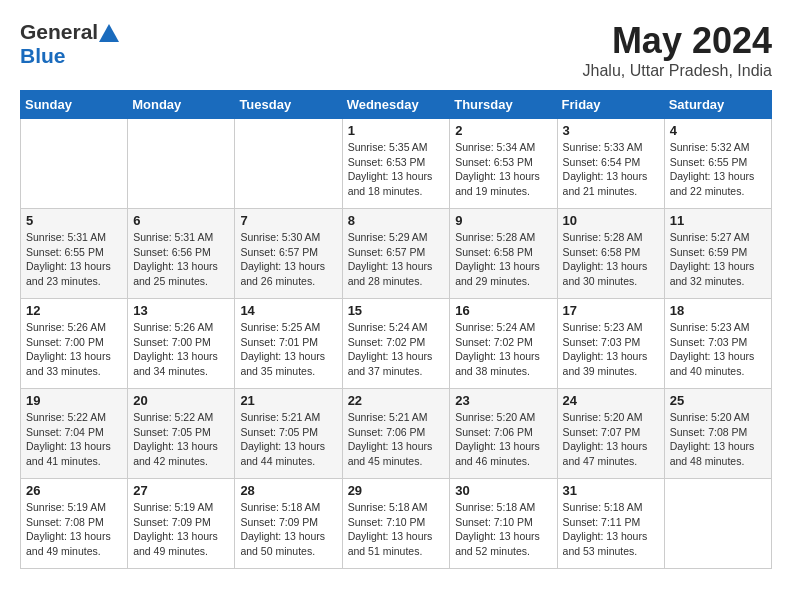 The width and height of the screenshot is (792, 612). I want to click on calendar-day-cell: 17Sunrise: 5:23 AMSunset: 7:03 PMDayligh…, so click(610, 344).